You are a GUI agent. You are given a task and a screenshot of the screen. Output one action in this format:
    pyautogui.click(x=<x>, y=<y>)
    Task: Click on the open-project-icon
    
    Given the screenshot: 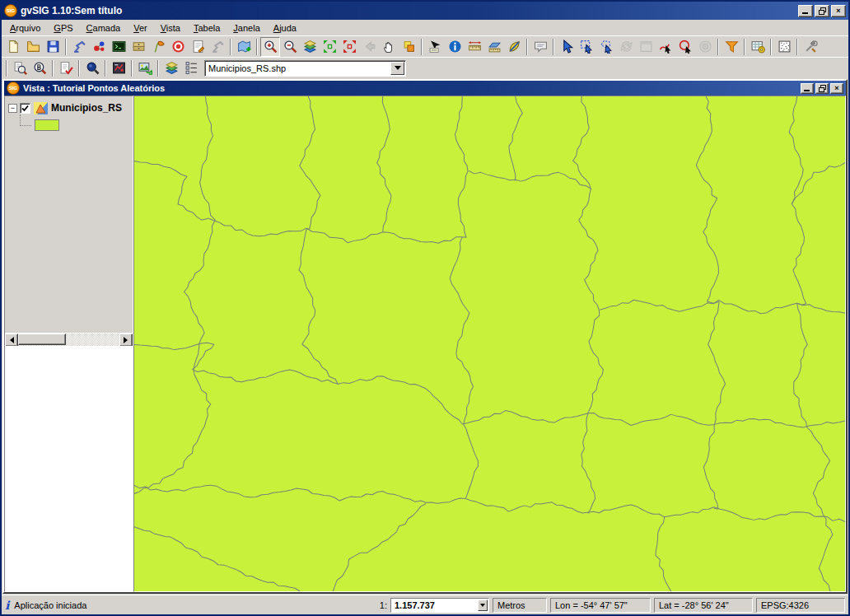 What is the action you would take?
    pyautogui.click(x=33, y=46)
    